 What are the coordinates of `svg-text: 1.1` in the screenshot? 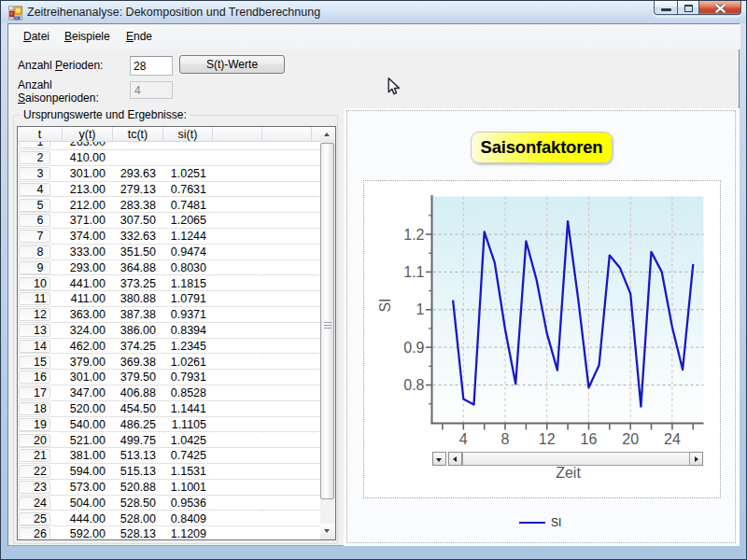 It's located at (414, 273).